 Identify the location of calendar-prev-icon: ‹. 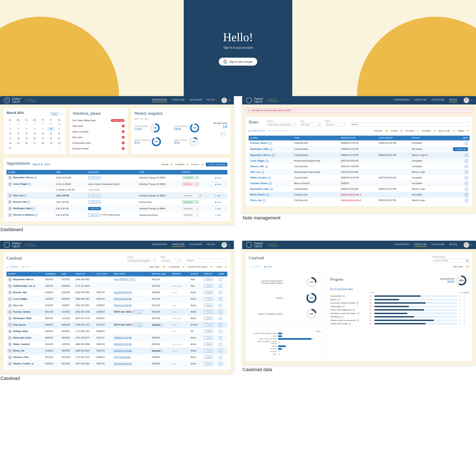
(60, 114).